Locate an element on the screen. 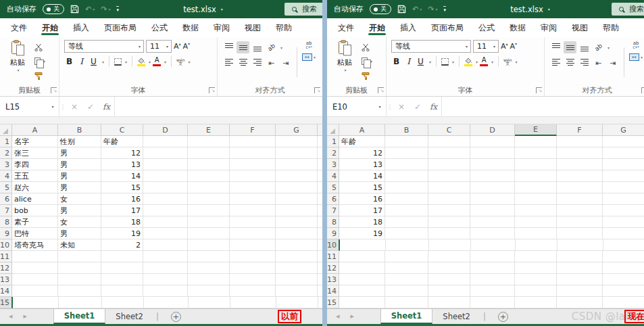 Image resolution: width=644 pixels, height=326 pixels. cell-D10 is located at coordinates (493, 245).